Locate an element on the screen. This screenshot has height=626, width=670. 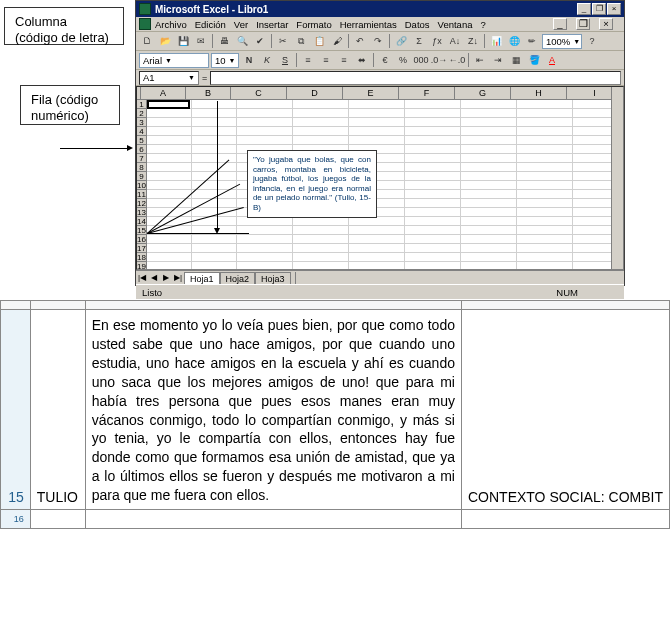
copy-icon: ⧉ is located at coordinates (301, 42).